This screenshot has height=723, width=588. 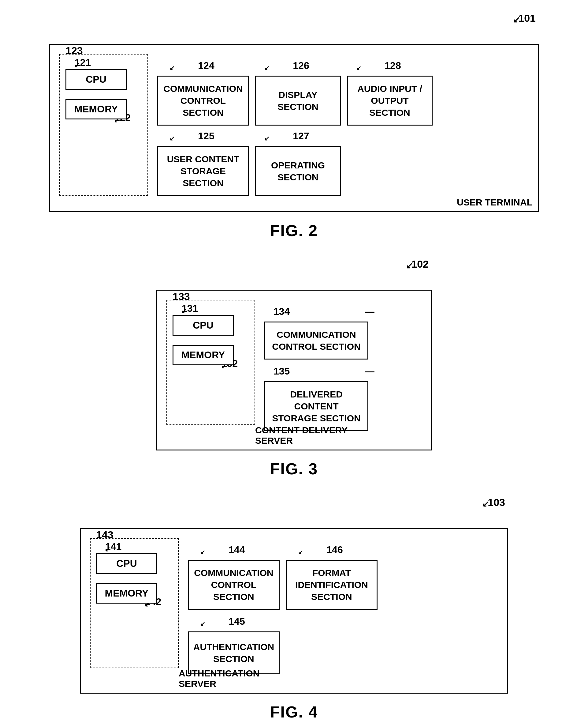 What do you see at coordinates (298, 171) in the screenshot?
I see `operating-label: OPERATINGSECTION` at bounding box center [298, 171].